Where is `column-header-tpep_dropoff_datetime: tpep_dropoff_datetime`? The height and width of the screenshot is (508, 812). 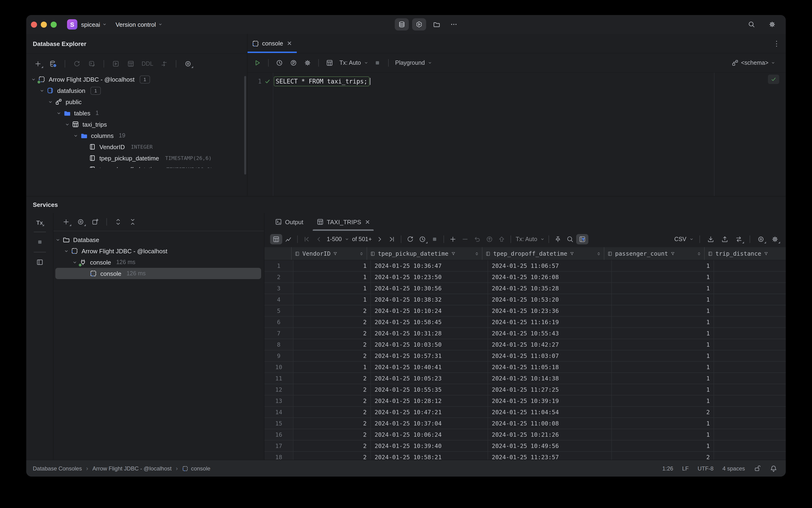 column-header-tpep_dropoff_datetime: tpep_dropoff_datetime is located at coordinates (543, 253).